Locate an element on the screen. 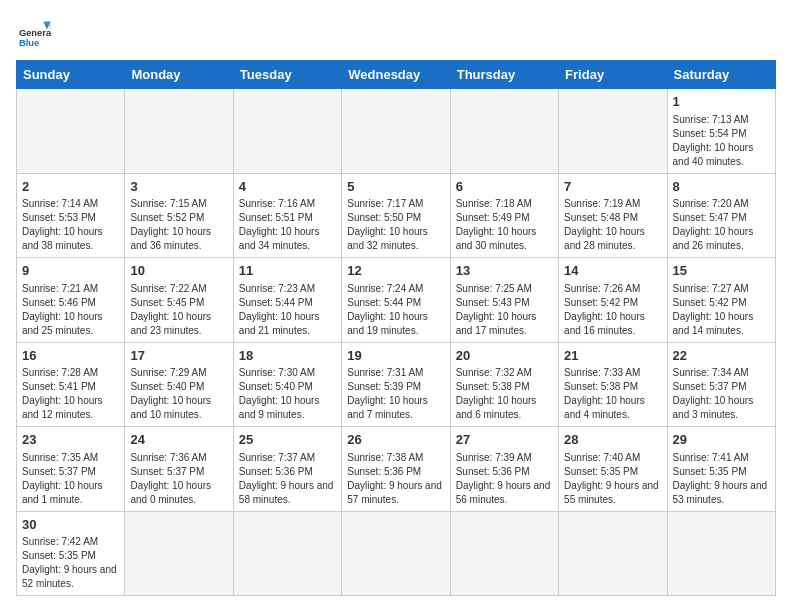 The image size is (792, 612). day-info: Sunrise: 7:33 AM Sunset: 5:38 PM Dayligh… is located at coordinates (612, 394).